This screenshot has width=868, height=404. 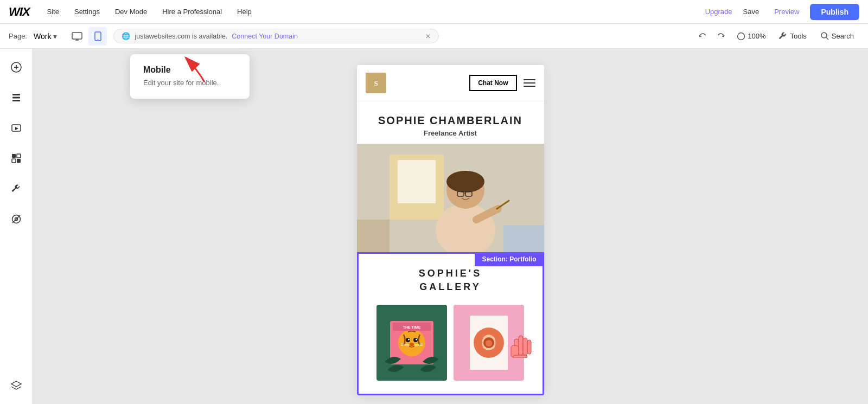 I want to click on undo-button, so click(x=703, y=36).